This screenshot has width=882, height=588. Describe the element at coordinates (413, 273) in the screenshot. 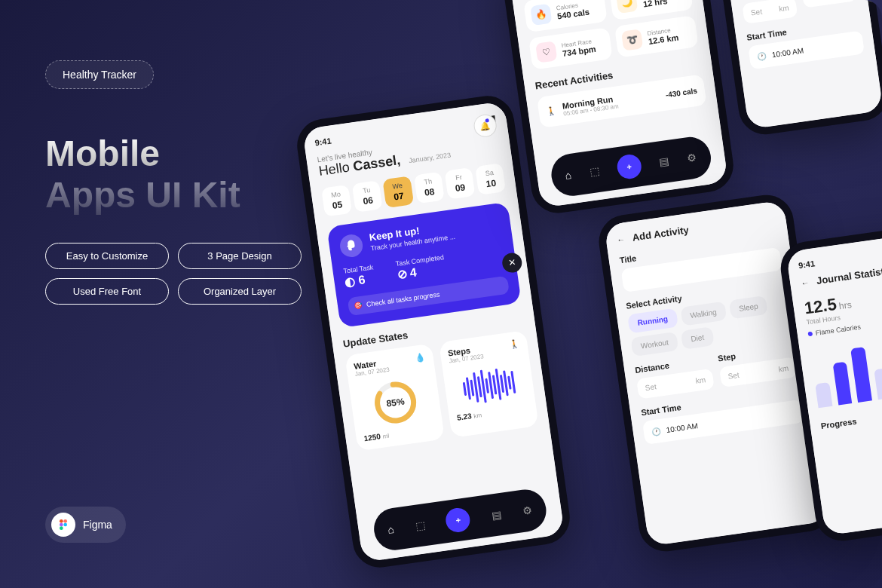

I see `task-done-value: 4` at that location.